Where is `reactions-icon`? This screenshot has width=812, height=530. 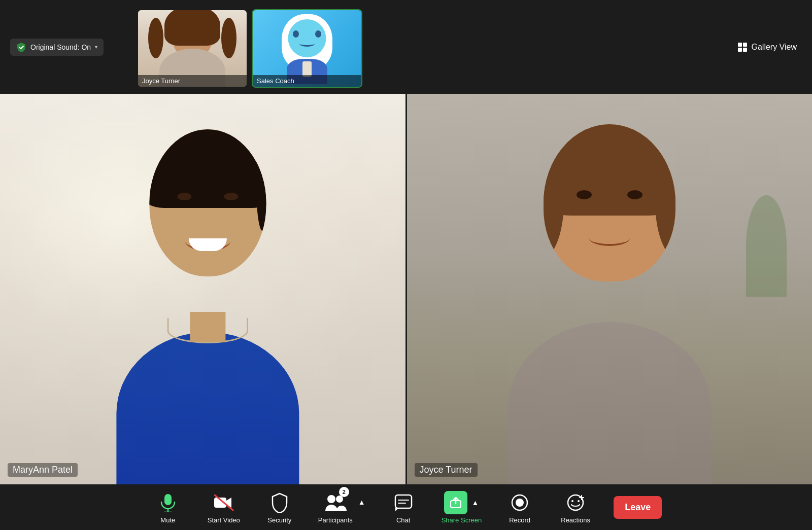
reactions-icon is located at coordinates (576, 503).